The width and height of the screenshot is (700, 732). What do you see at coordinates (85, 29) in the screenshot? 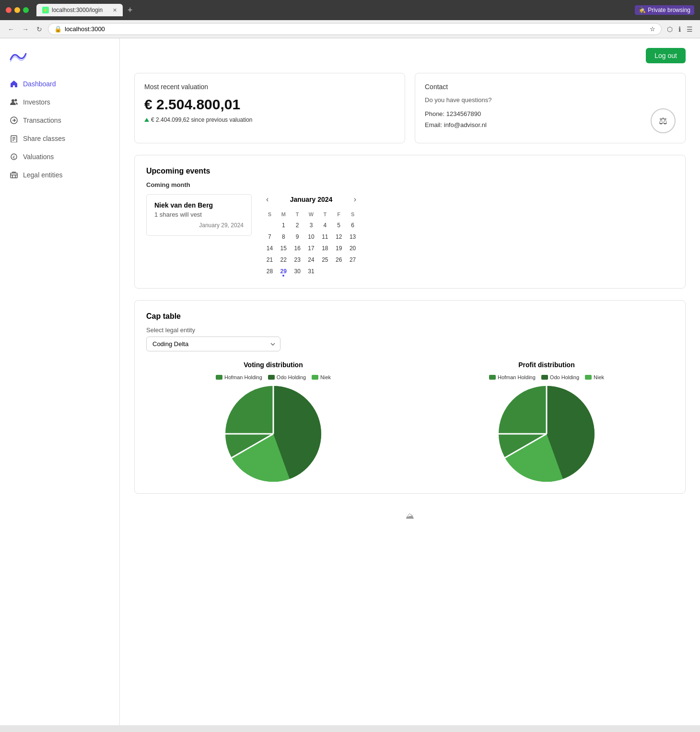
I see `address-text: localhost:3000` at bounding box center [85, 29].